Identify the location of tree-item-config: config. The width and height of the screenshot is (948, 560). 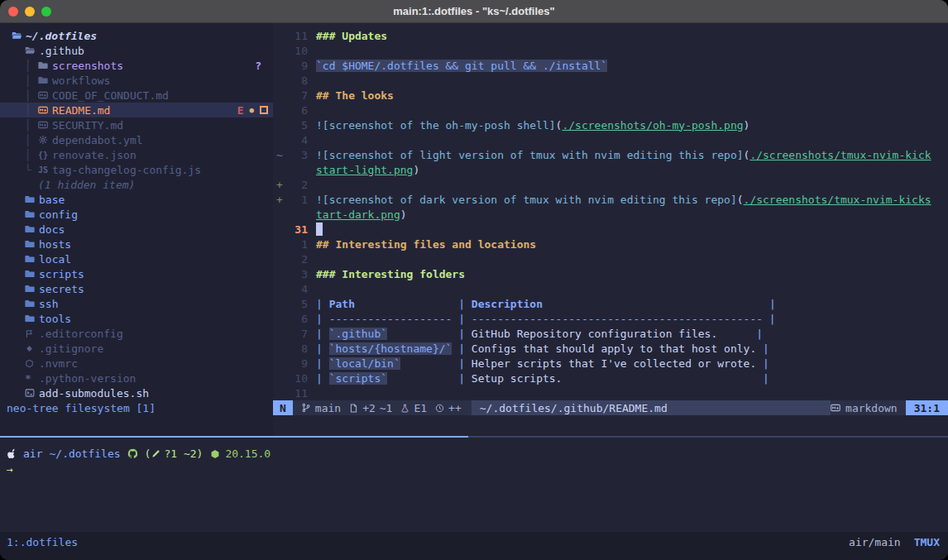
(136, 214).